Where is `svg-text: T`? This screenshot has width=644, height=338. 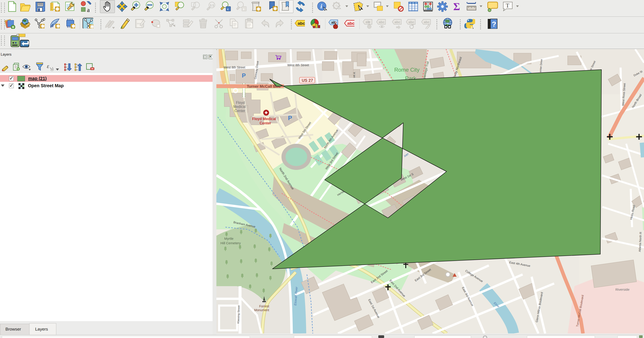 svg-text: T is located at coordinates (508, 6).